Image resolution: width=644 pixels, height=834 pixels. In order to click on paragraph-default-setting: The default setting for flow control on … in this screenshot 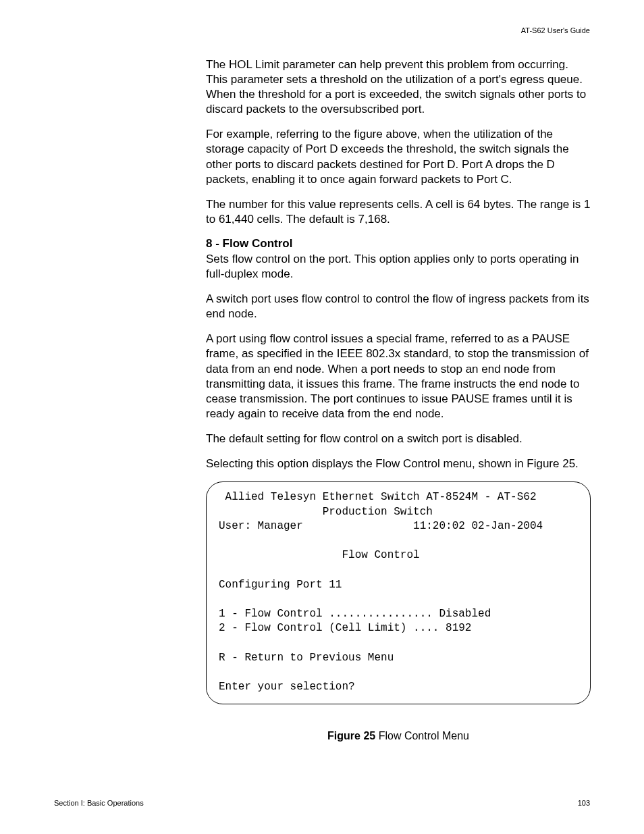, I will do `click(398, 439)`.